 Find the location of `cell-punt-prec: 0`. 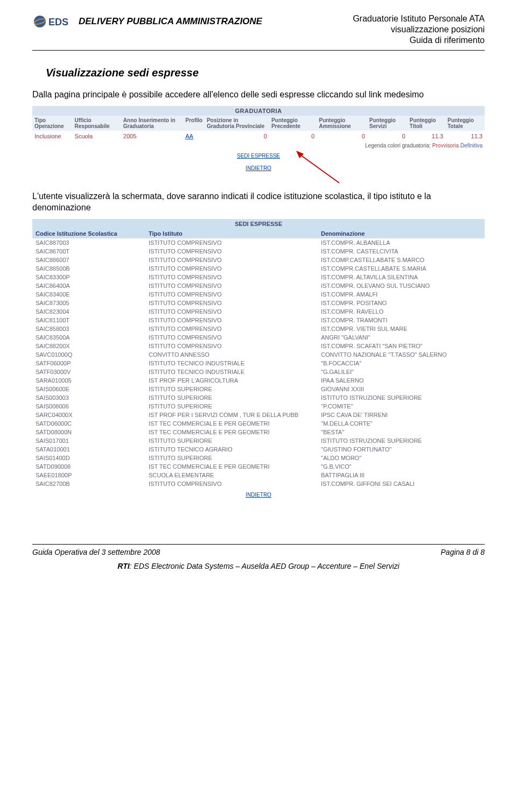

cell-punt-prec: 0 is located at coordinates (293, 136).